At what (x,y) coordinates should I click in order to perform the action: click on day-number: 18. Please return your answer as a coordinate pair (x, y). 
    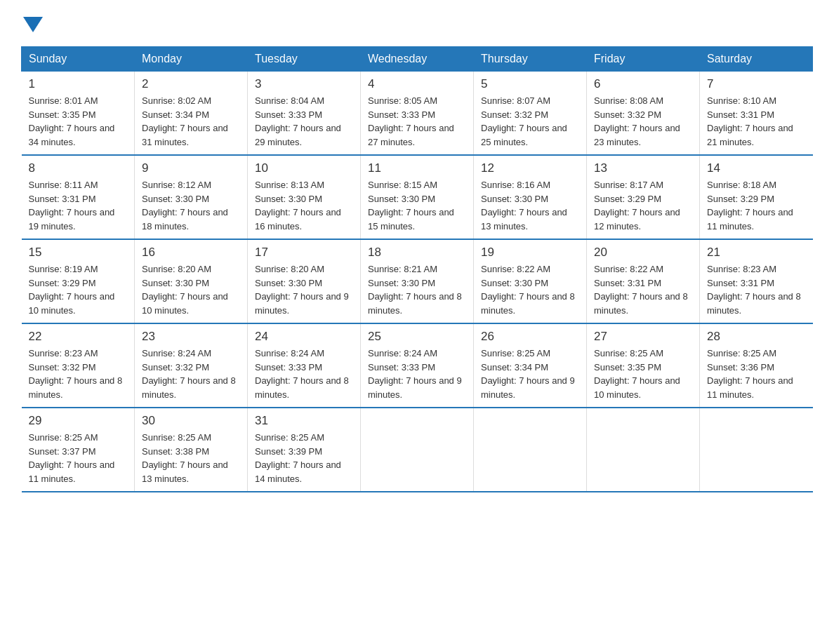
    Looking at the image, I should click on (417, 253).